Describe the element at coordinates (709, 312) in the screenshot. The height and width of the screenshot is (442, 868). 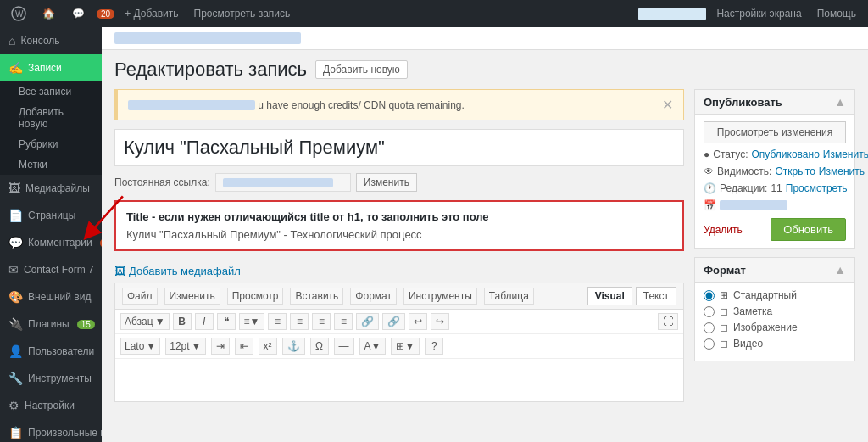
I see `format-note-radio` at that location.